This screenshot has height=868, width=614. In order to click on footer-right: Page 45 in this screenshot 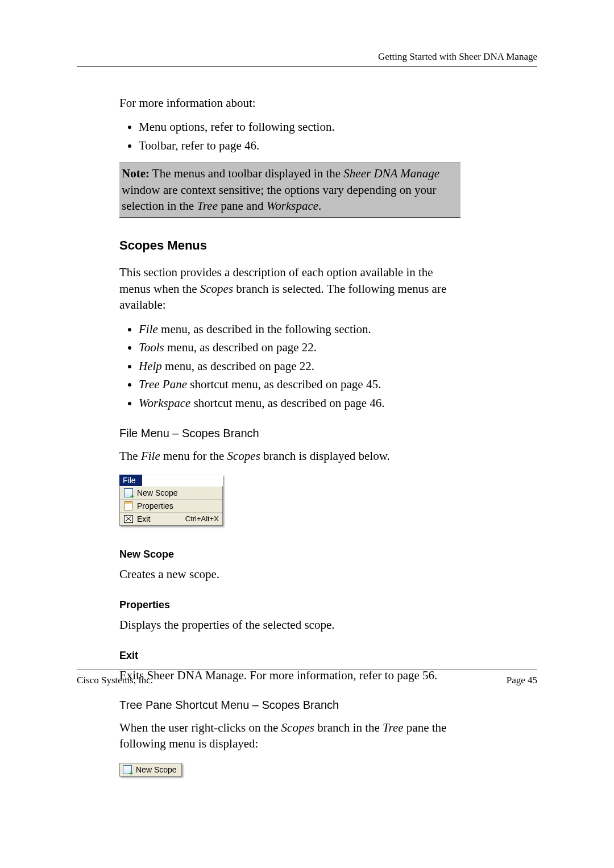, I will do `click(522, 680)`.